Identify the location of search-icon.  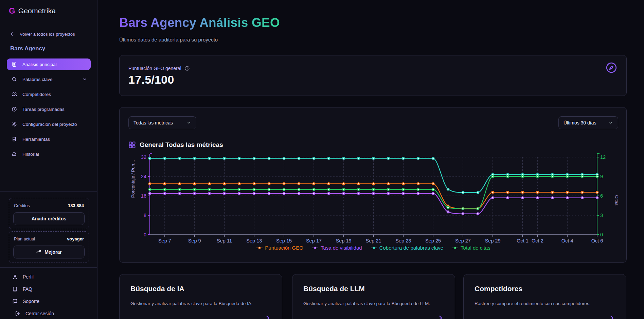
(14, 79).